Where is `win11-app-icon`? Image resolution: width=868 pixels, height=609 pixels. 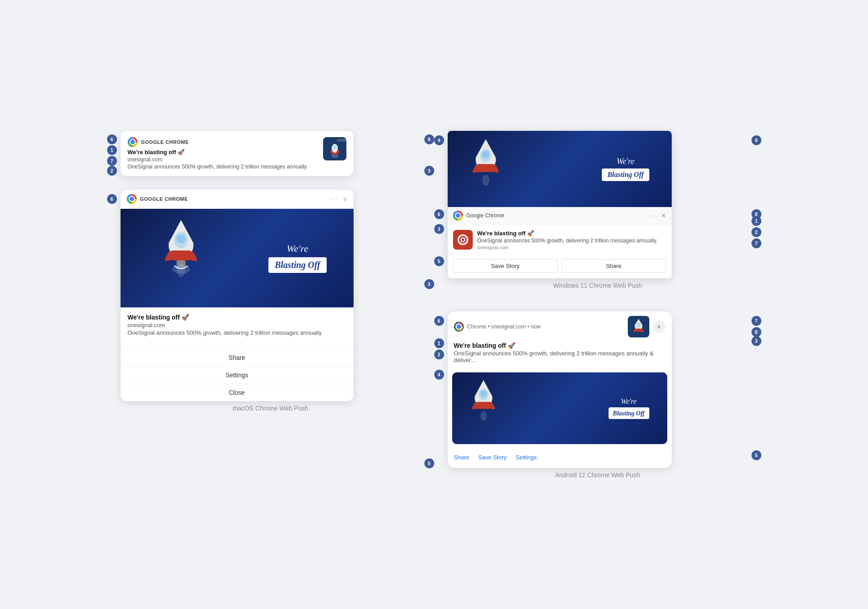 win11-app-icon is located at coordinates (463, 240).